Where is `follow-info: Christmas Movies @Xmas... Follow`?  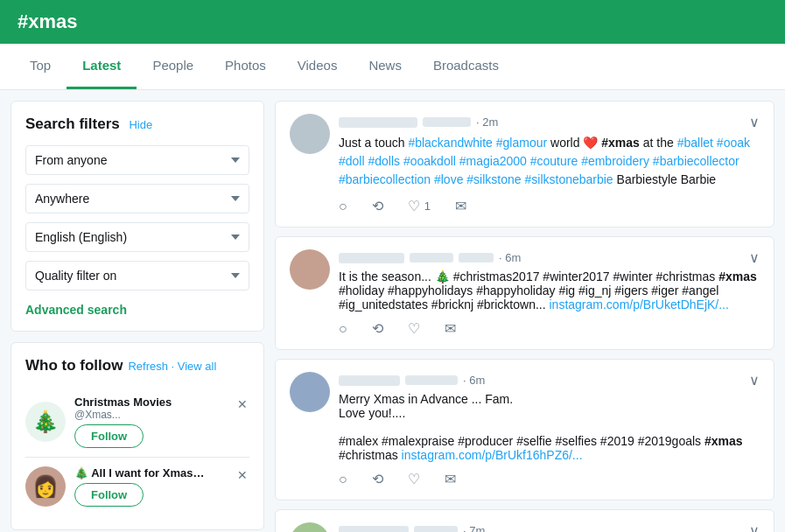
follow-info: Christmas Movies @Xmas... Follow is located at coordinates (162, 422).